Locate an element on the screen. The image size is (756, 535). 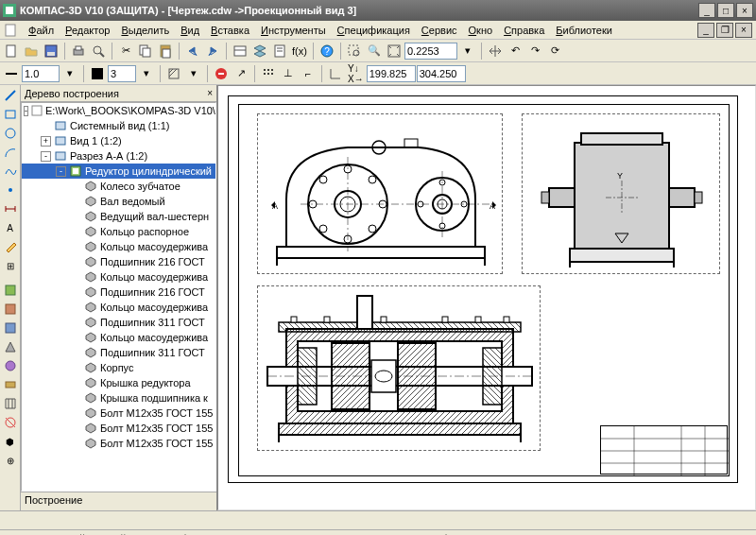
menu-инструменты: Инструменты is located at coordinates (293, 30).